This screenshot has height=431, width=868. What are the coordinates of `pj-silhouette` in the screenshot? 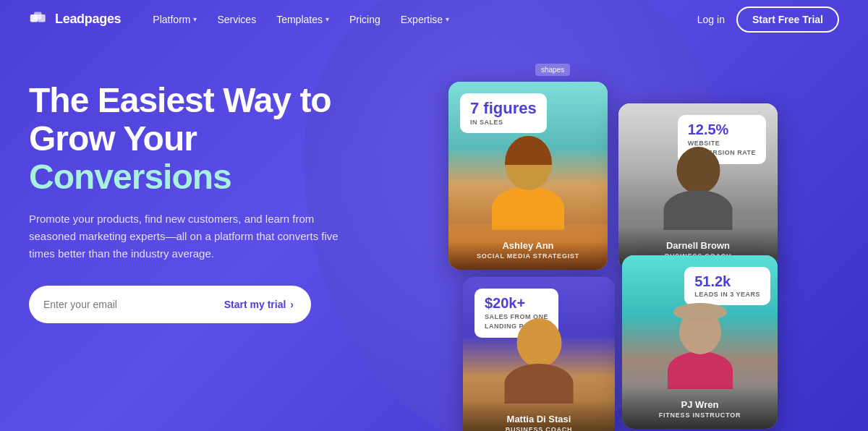 It's located at (700, 349).